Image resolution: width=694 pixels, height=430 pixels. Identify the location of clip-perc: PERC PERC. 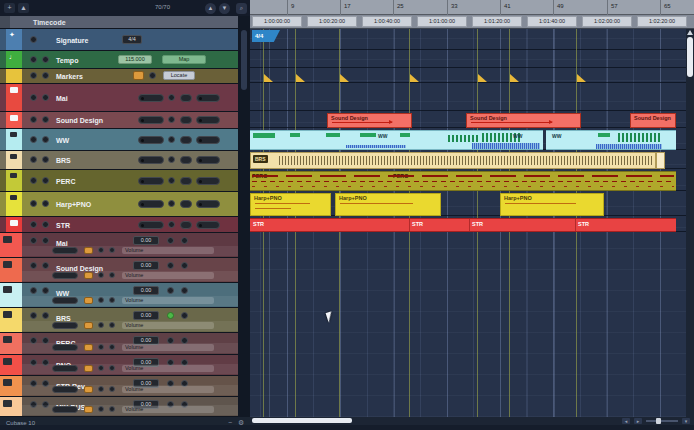
(463, 181).